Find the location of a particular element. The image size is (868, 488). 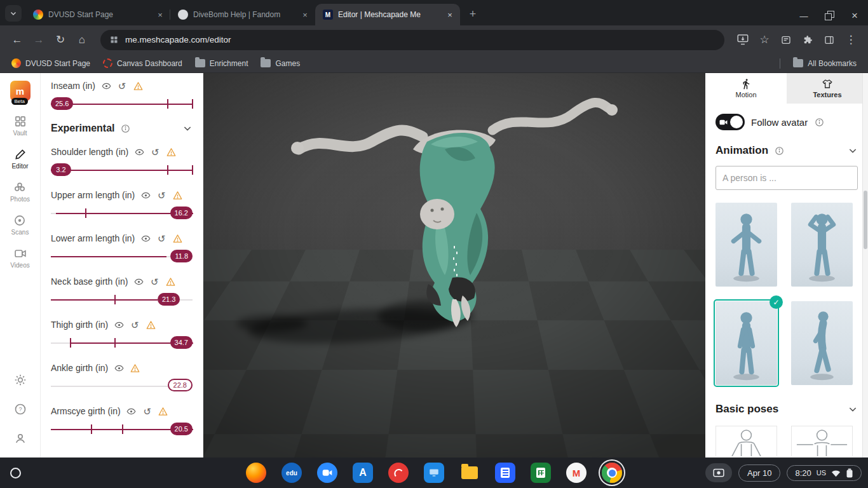

home-icon: ⌂ is located at coordinates (82, 40).